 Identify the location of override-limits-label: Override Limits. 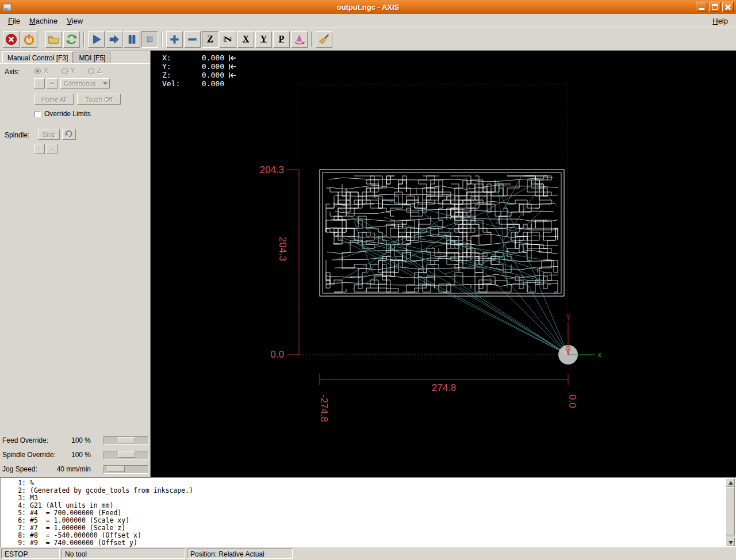
(68, 114).